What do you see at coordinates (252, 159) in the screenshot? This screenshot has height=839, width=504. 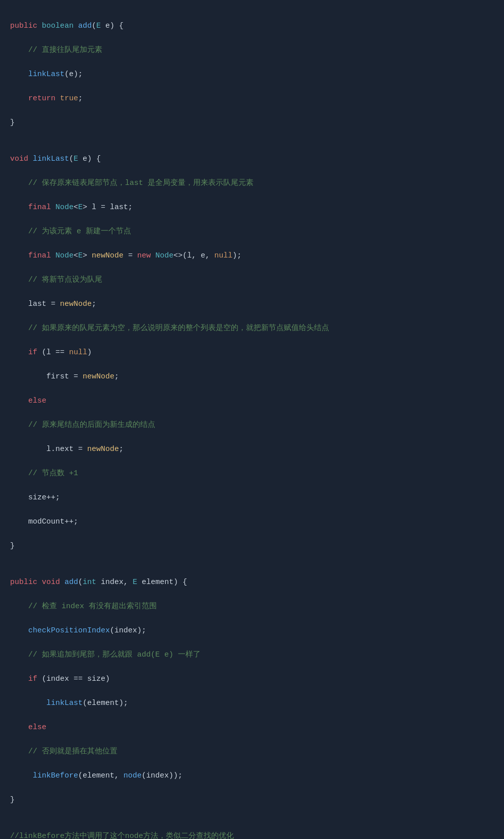 I see `code-line: void linkLast(E e) {` at bounding box center [252, 159].